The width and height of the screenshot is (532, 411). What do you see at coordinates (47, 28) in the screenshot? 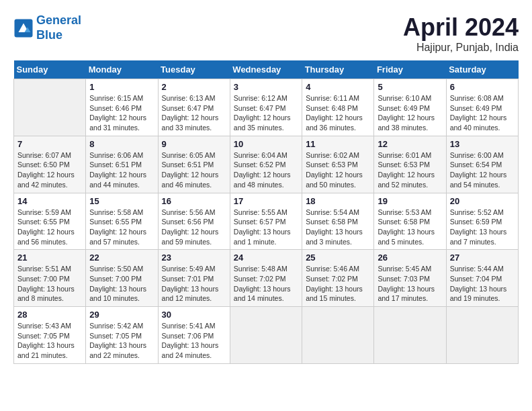
I see `logo: General Blue` at bounding box center [47, 28].